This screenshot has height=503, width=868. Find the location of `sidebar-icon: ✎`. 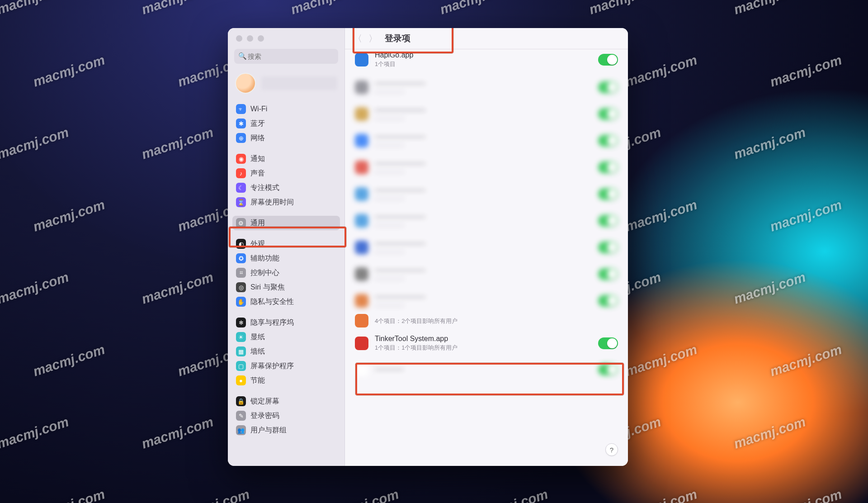

sidebar-icon: ✎ is located at coordinates (241, 416).